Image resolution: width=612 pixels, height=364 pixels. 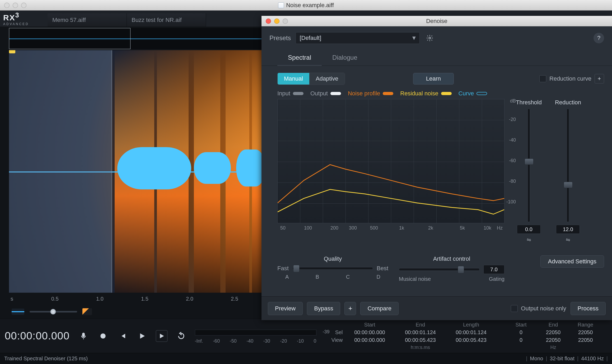 What do you see at coordinates (24, 18) in the screenshot?
I see `app-logo: RX3 ADVANCED` at bounding box center [24, 18].